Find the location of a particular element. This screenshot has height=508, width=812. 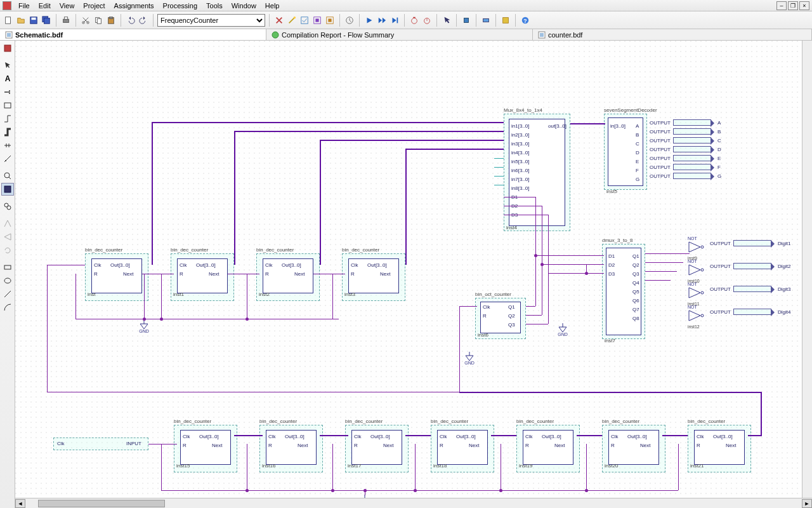

block-bin-dec-counter: bin_dec_counterClkROut[3..0]Nextinst1 is located at coordinates (189, 250).